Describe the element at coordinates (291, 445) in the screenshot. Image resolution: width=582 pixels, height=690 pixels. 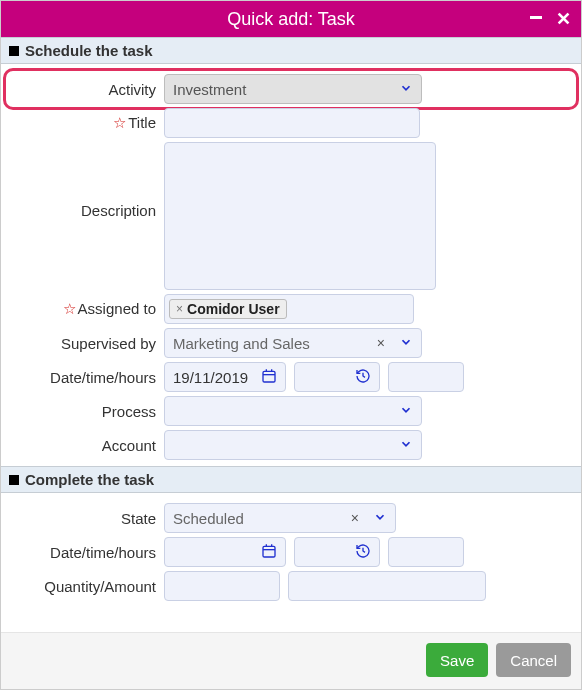
I see `row-account: Account` at that location.